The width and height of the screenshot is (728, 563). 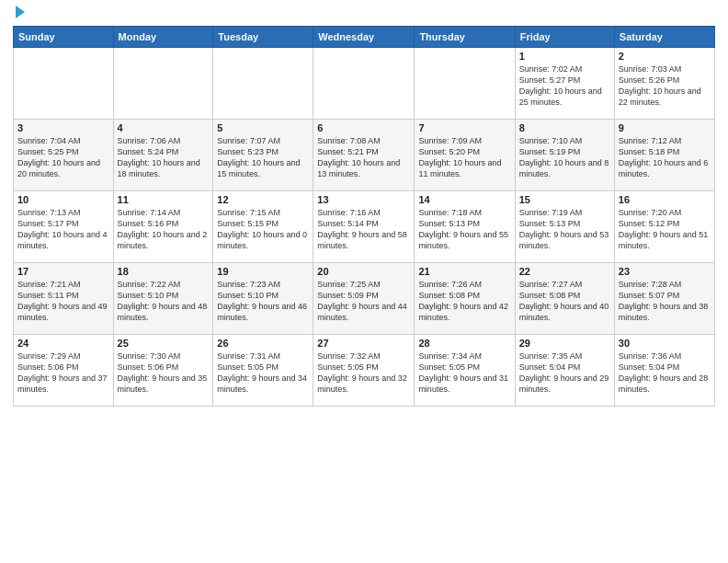 What do you see at coordinates (364, 155) in the screenshot?
I see `calendar-week-row: 3Sunrise: 7:04 AM Sunset: 5:25 PM Daylig…` at bounding box center [364, 155].